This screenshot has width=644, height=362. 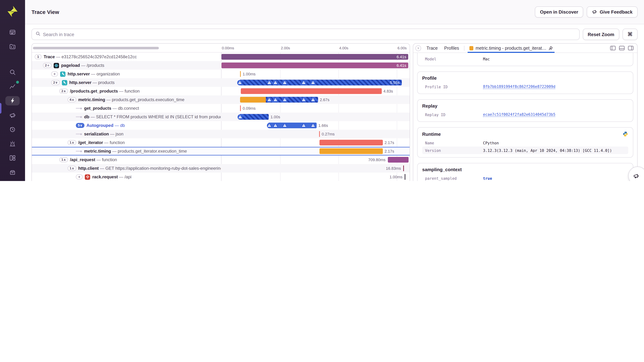 What do you see at coordinates (47, 65) in the screenshot?
I see `span-children-badge: 2+` at bounding box center [47, 65].